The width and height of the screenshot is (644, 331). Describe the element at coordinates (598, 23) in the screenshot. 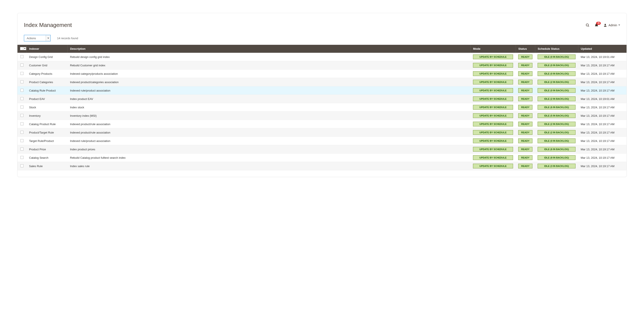

I see `notification-badge: 39` at that location.